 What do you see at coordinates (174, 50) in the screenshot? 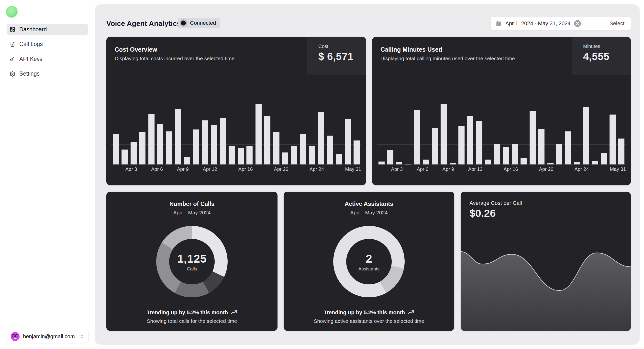
I see `card-title: Cost Overview` at bounding box center [174, 50].